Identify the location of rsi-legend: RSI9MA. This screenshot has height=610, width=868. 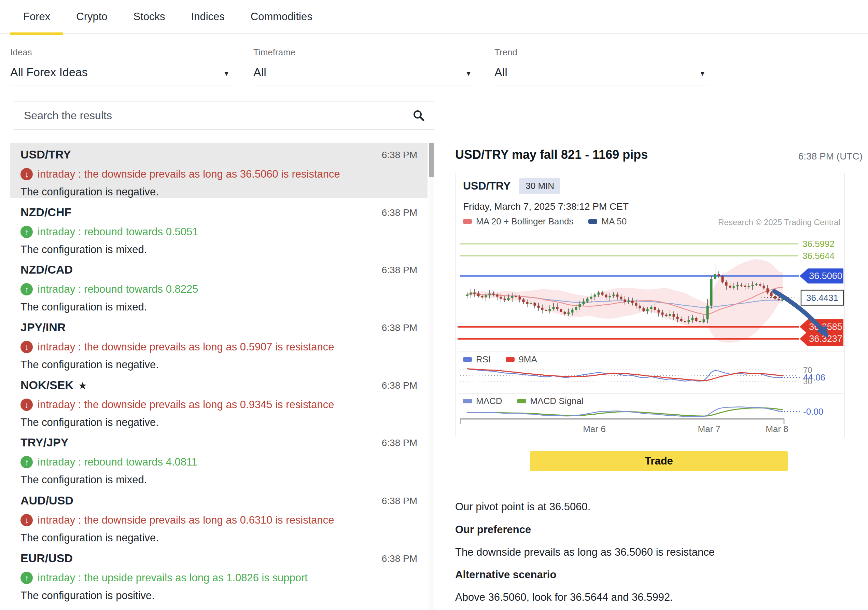
(500, 360).